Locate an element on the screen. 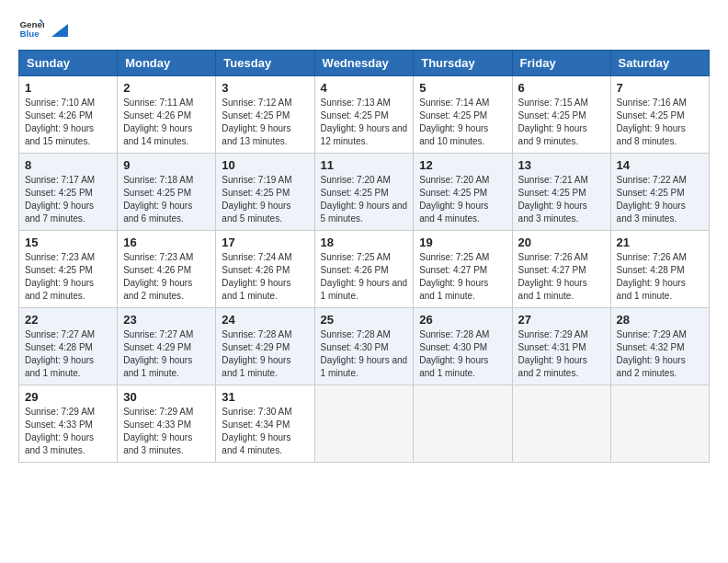 This screenshot has height=563, width=728. calendar-week-row: 8 Sunrise: 7:17 AMSunset: 4:25 PMDayligh… is located at coordinates (364, 192).